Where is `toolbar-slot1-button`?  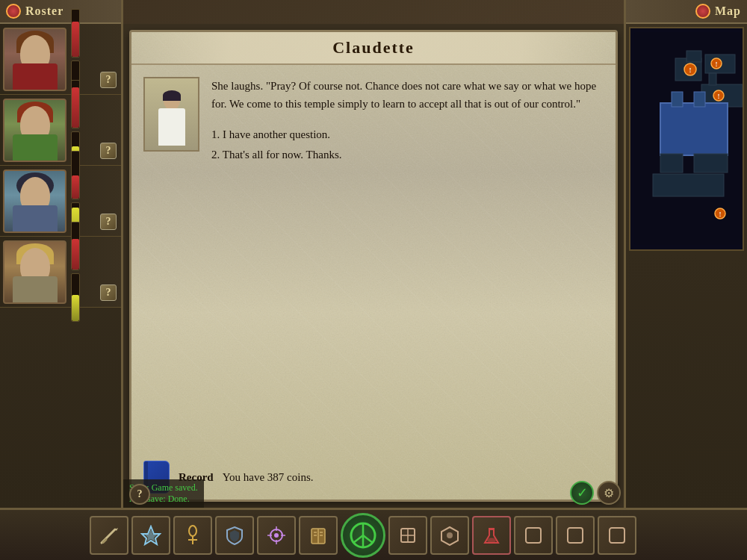
toolbar-slot1-button is located at coordinates (533, 535).